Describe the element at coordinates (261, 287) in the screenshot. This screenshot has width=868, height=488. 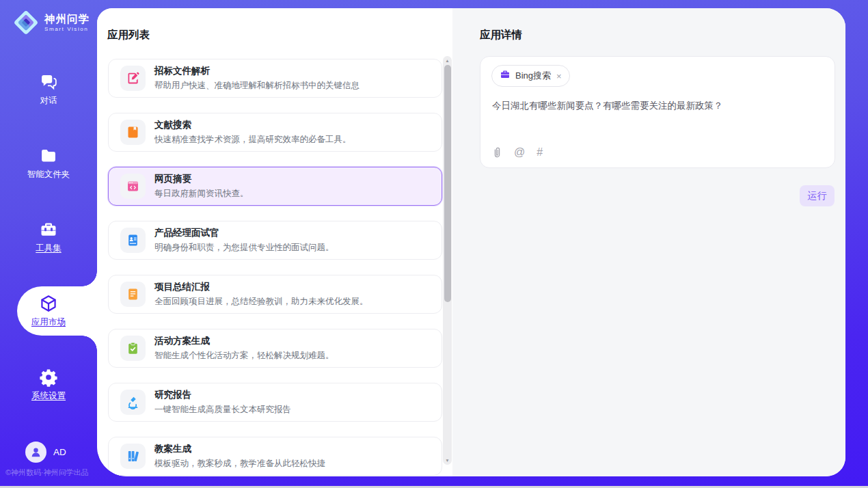
I see `app-card-title: 项目总结汇报` at that location.